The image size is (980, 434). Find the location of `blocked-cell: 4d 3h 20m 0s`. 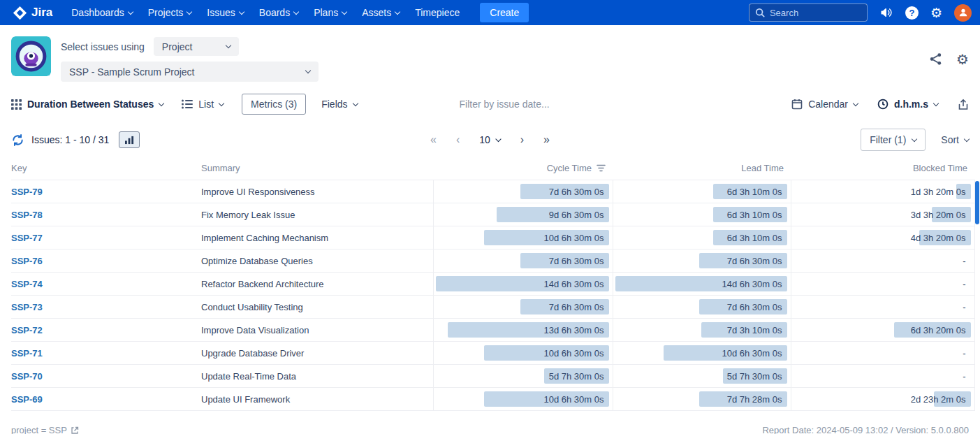

blocked-cell: 4d 3h 20m 0s is located at coordinates (883, 238).